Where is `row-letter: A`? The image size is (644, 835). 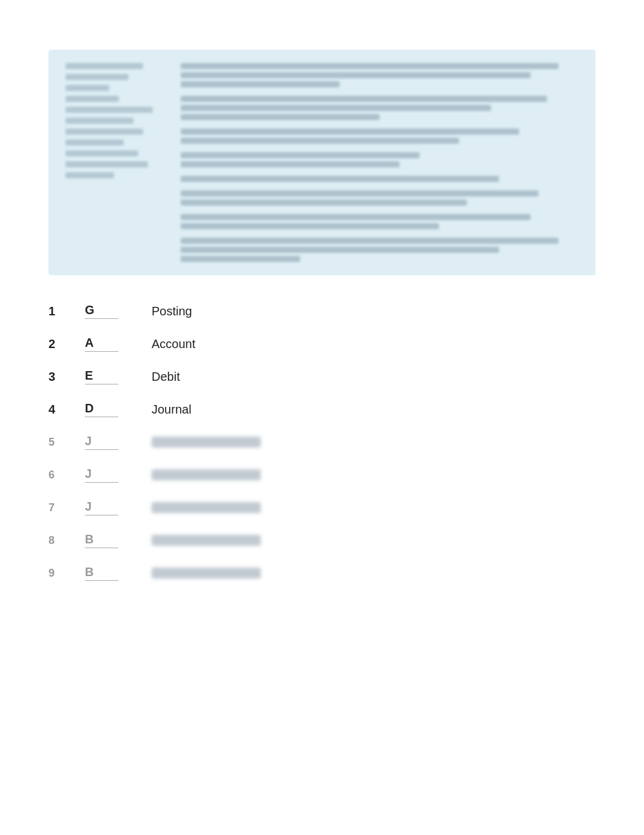 row-letter: A is located at coordinates (109, 344).